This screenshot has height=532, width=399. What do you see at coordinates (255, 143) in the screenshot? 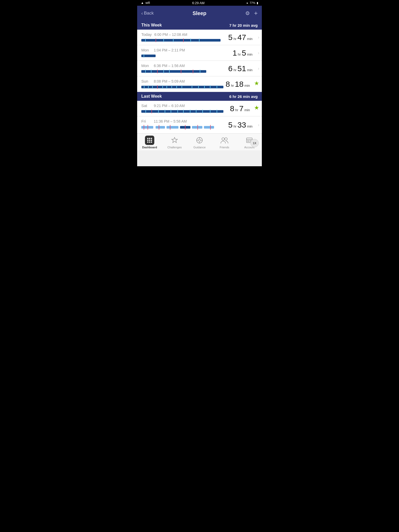
I see `zoom-badge: 1X` at bounding box center [255, 143].